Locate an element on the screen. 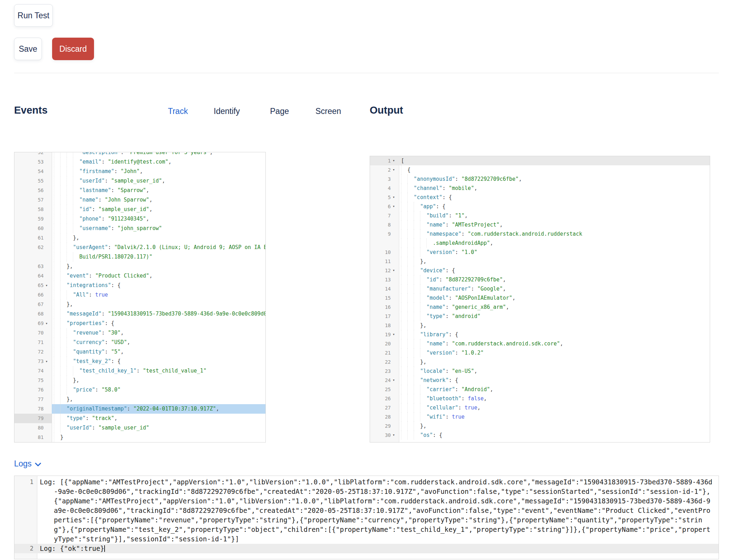 The width and height of the screenshot is (733, 560). code-line: 26"bluetooth": false, is located at coordinates (540, 399).